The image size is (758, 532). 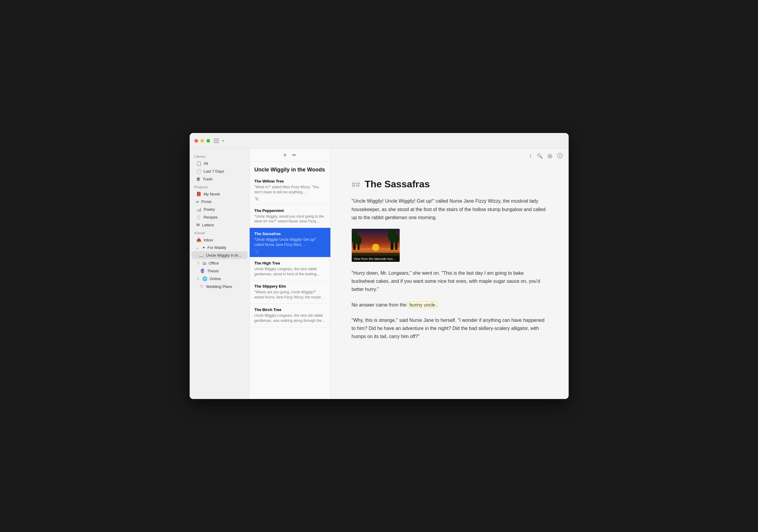 What do you see at coordinates (290, 295) in the screenshot?
I see `note-preview: "Where are you going, Uncle Wiggily?" as…` at bounding box center [290, 295].